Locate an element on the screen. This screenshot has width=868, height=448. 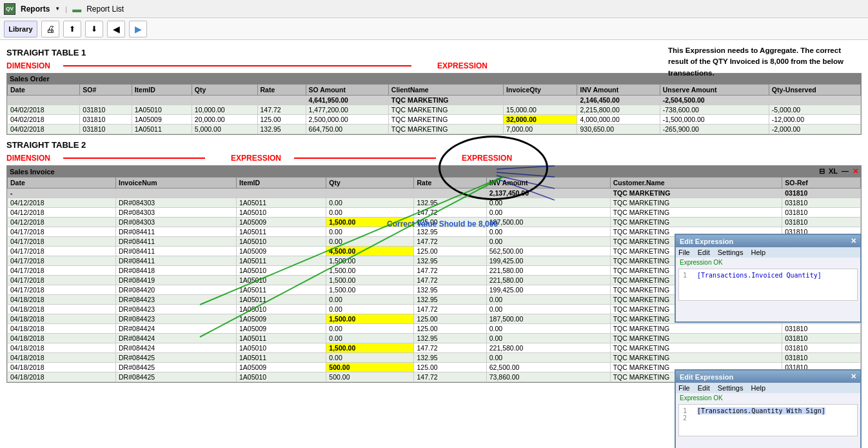
report-list-link: Report List is located at coordinates (105, 9).